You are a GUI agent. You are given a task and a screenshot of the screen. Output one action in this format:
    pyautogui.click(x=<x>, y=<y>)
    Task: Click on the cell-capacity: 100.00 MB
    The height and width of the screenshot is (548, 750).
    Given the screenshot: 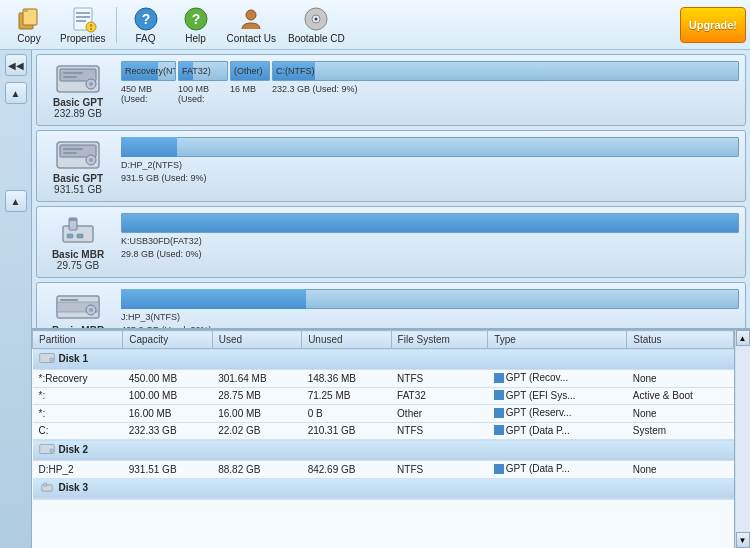 What is the action you would take?
    pyautogui.click(x=168, y=396)
    